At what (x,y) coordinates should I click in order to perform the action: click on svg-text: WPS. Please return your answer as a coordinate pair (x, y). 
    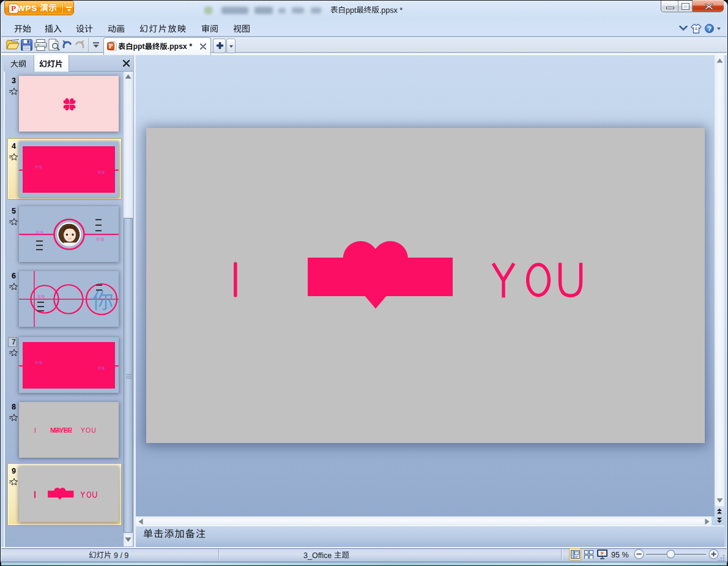
    Looking at the image, I should click on (27, 9).